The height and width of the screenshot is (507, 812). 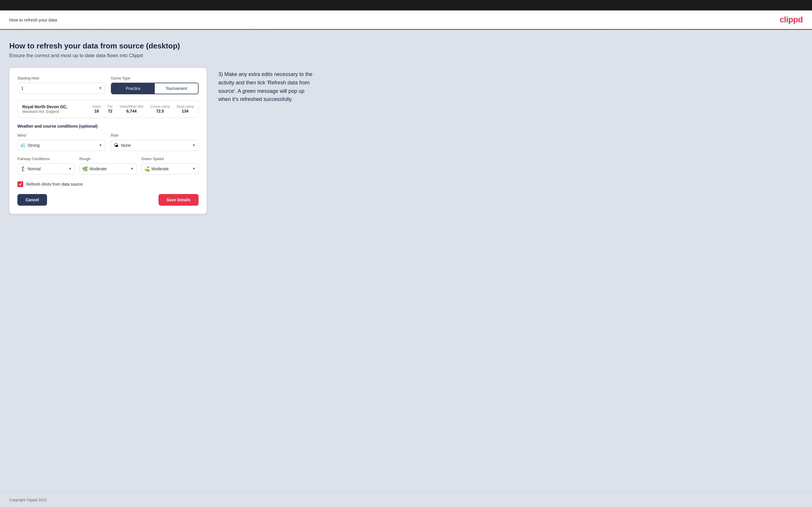 I want to click on main-card: Starting Hole 1 10 ▼ Game Type Practice …, so click(x=108, y=141).